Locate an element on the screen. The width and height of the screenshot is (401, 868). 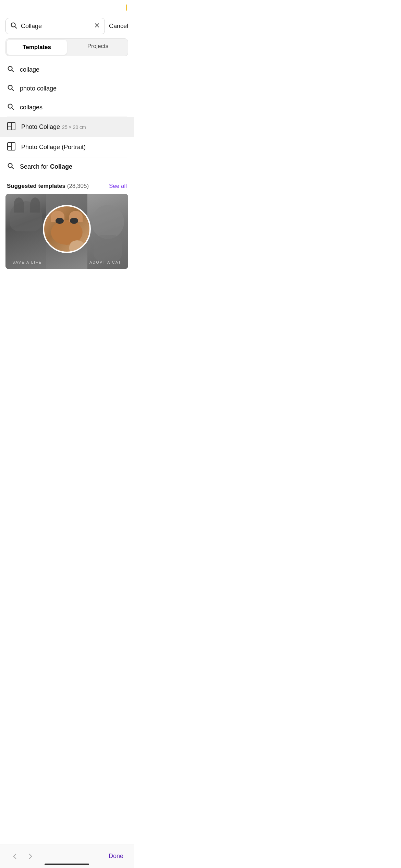
template-collage-image: SAVE A LIFE ADOPT A CAT is located at coordinates (67, 231).